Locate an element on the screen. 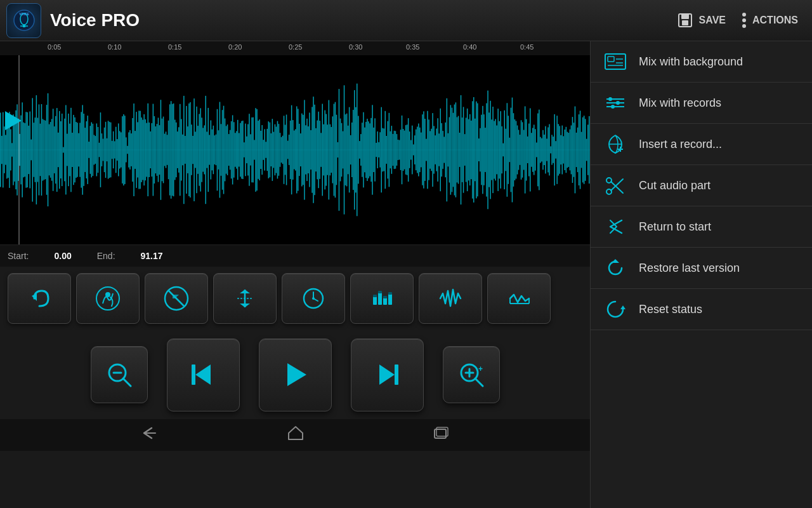  insert-record-label: Insert a record... is located at coordinates (680, 145).